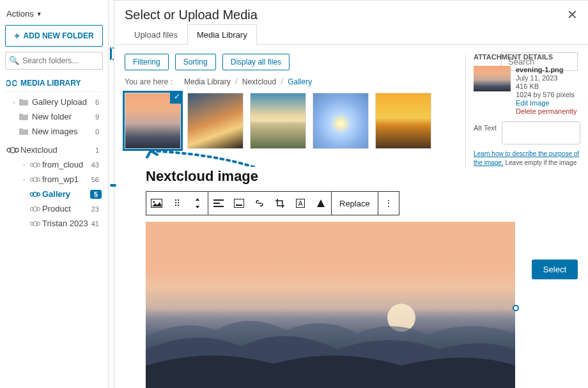 This screenshot has width=588, height=388. I want to click on search-folders-input, so click(54, 61).